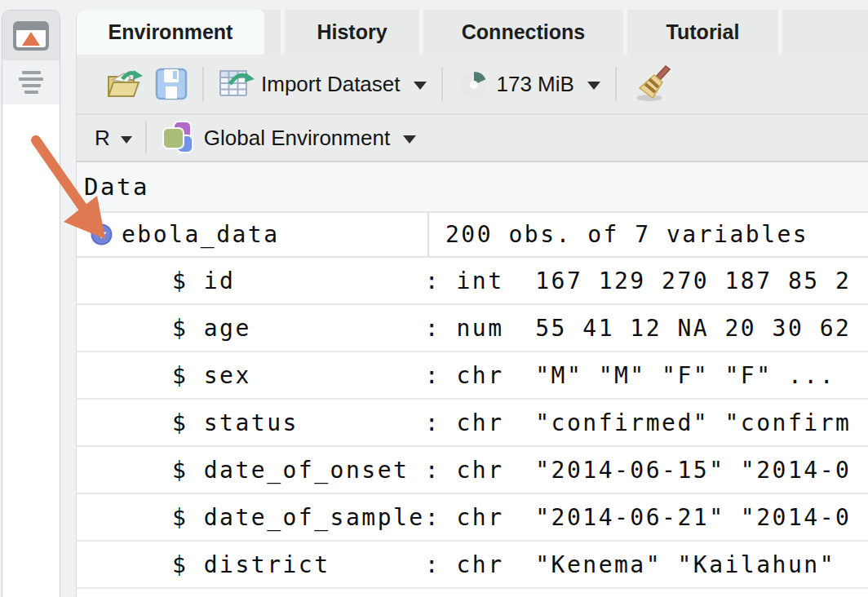 This screenshot has height=597, width=868. I want to click on outline-lines-icon, so click(31, 82).